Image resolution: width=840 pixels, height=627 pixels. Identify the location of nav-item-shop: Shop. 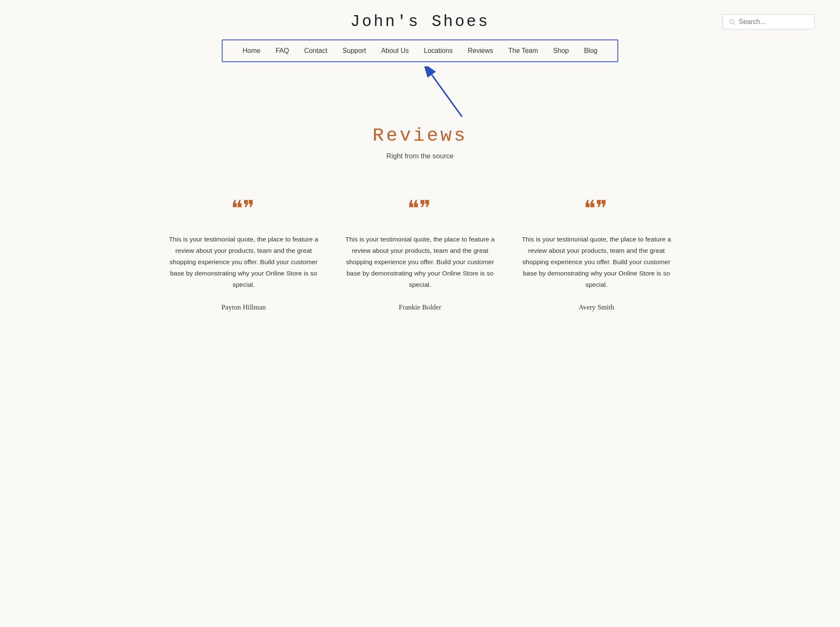
(561, 51).